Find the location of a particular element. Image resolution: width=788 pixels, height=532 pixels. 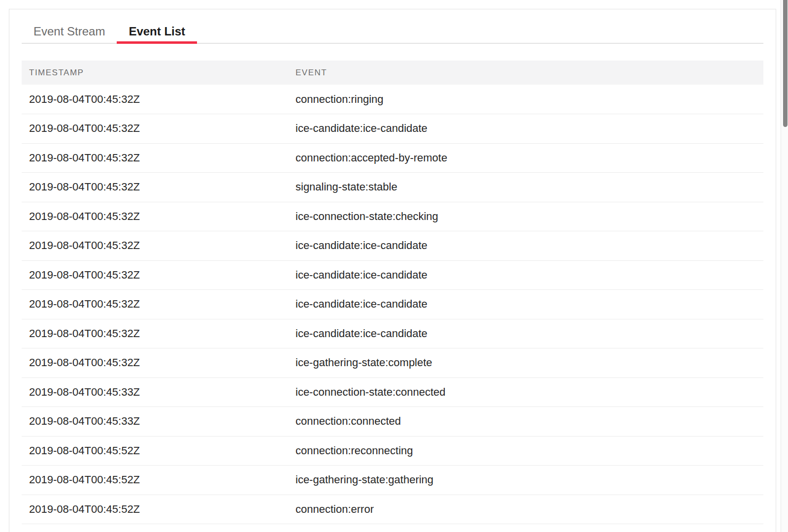

event-name: connection:connected is located at coordinates (526, 422).